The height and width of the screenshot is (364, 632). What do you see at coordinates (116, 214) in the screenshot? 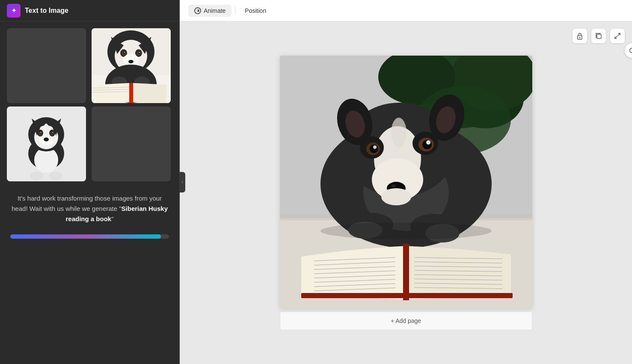
I see `prompt-text: Siberian Husky reading a book` at bounding box center [116, 214].